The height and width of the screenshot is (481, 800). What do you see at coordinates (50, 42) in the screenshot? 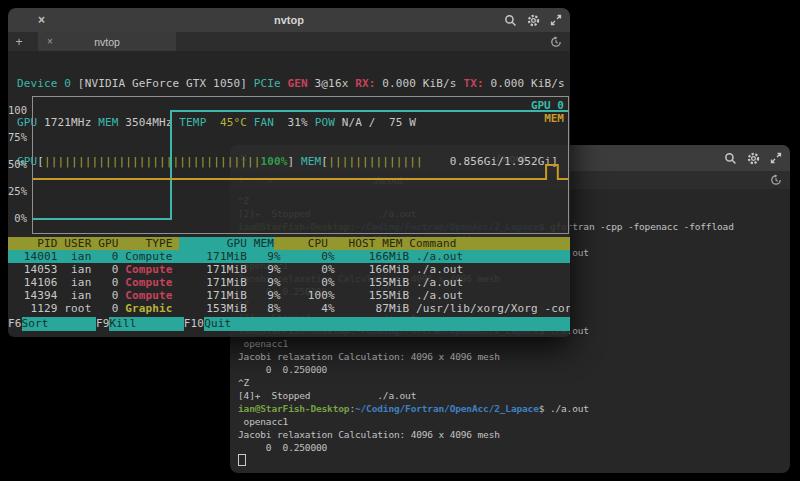
I see `close-tab-icon: ×` at bounding box center [50, 42].